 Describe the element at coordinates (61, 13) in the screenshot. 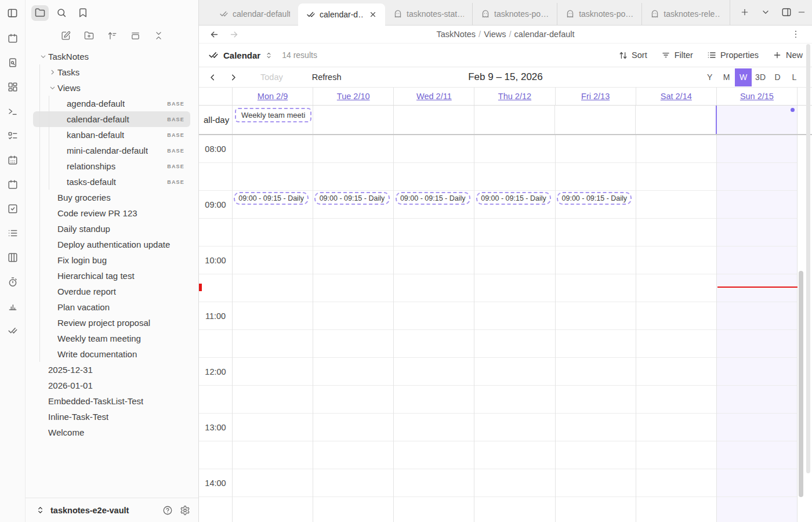

I see `sidebar-tab-search-icon` at that location.